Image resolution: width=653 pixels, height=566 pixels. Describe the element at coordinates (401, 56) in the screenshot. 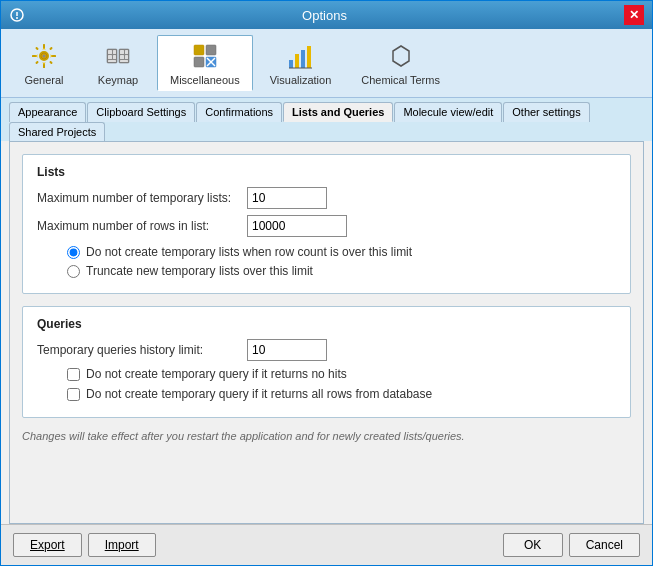

I see `chem-icon` at that location.